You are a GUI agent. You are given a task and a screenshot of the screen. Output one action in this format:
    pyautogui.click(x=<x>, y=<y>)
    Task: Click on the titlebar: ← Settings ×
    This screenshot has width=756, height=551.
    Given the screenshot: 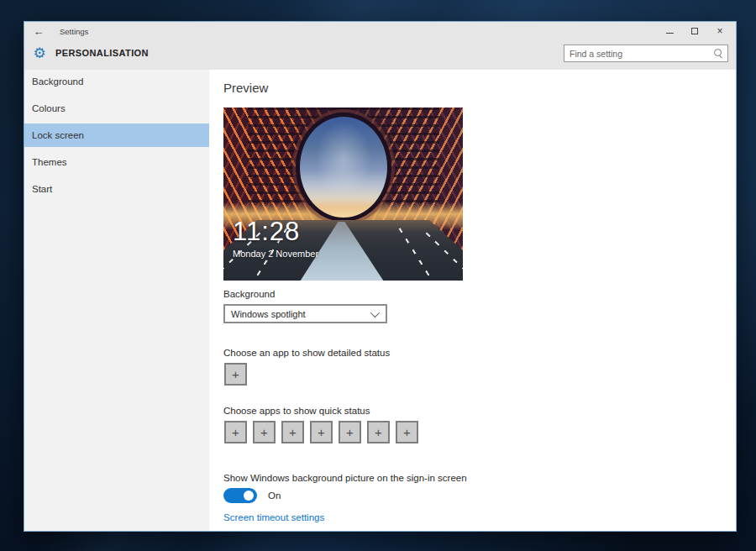 What is the action you would take?
    pyautogui.click(x=380, y=31)
    